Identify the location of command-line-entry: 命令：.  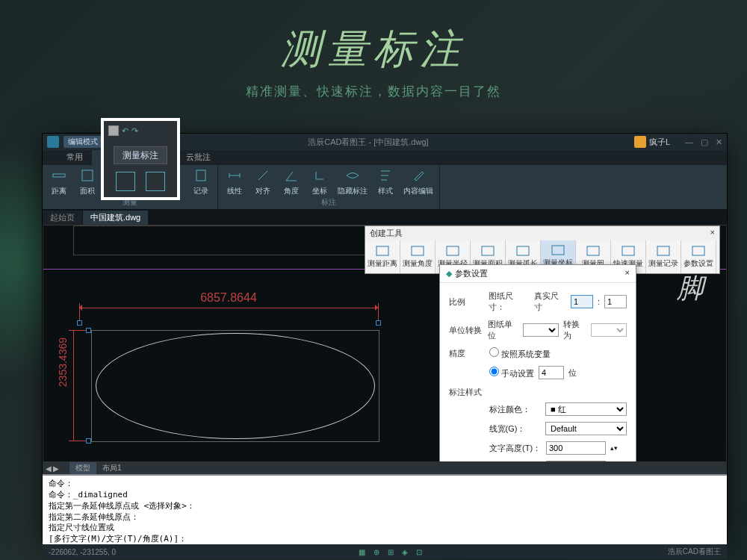
(385, 484).